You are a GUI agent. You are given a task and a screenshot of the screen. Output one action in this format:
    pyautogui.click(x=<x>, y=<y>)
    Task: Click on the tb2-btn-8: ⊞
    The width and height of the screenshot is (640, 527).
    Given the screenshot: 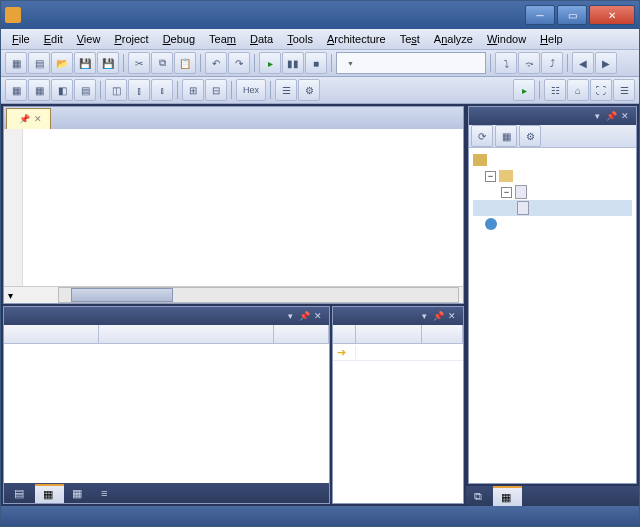 What is the action you would take?
    pyautogui.click(x=193, y=90)
    